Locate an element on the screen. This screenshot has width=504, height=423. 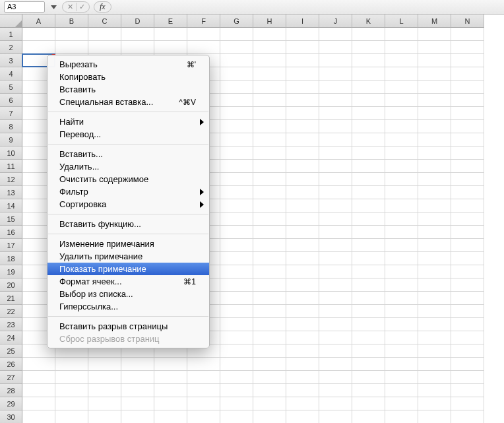
column-header: N is located at coordinates (468, 21).